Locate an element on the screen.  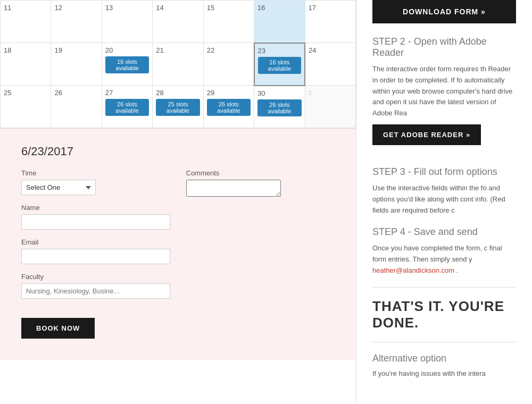
calendar-day: 18 is located at coordinates (26, 64).